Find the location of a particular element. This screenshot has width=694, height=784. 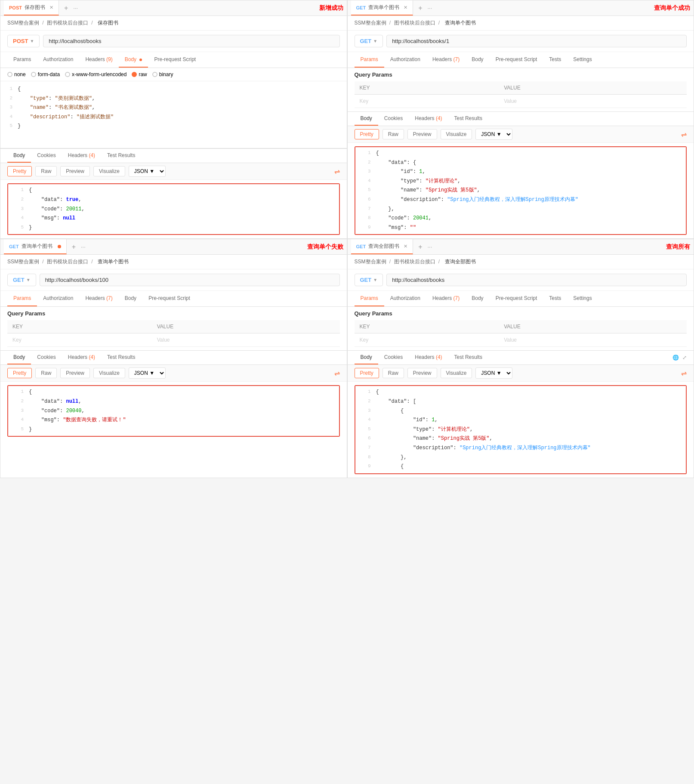

radio-urlencoded: x-www-form-urlencoded is located at coordinates (96, 74).